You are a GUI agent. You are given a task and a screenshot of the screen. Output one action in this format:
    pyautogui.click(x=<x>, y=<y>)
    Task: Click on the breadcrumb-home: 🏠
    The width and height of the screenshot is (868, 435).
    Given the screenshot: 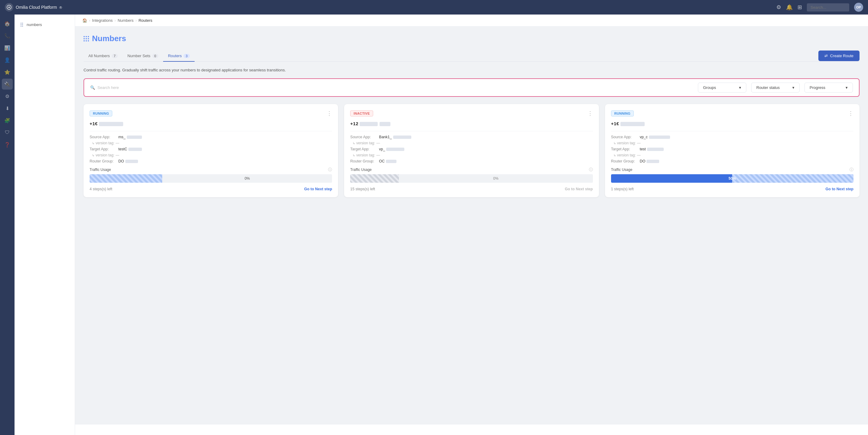 What is the action you would take?
    pyautogui.click(x=85, y=20)
    